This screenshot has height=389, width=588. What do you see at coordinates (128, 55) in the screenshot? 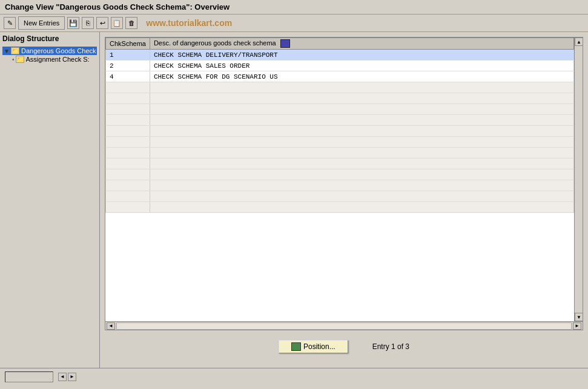
I see `cell-chkschema: 1` at bounding box center [128, 55].